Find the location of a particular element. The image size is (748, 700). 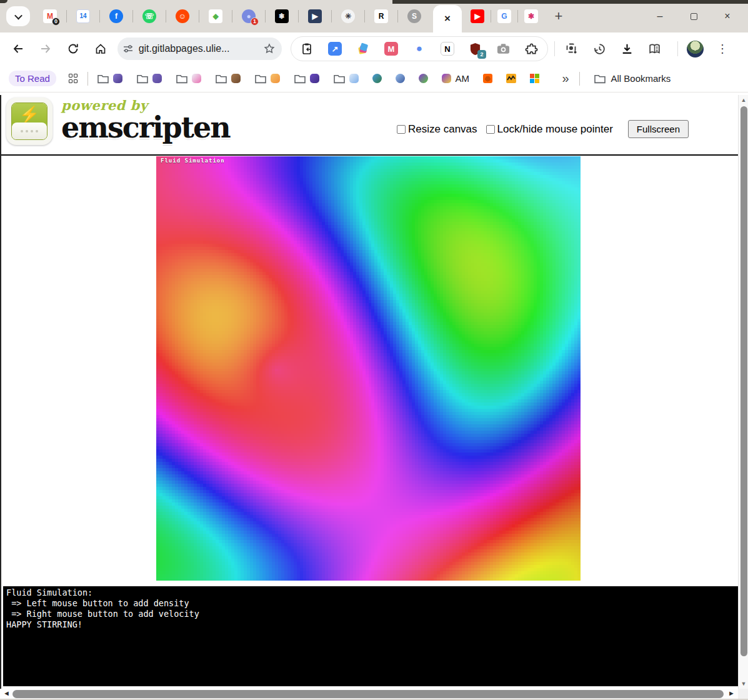

microsoft-bookmark is located at coordinates (535, 79).